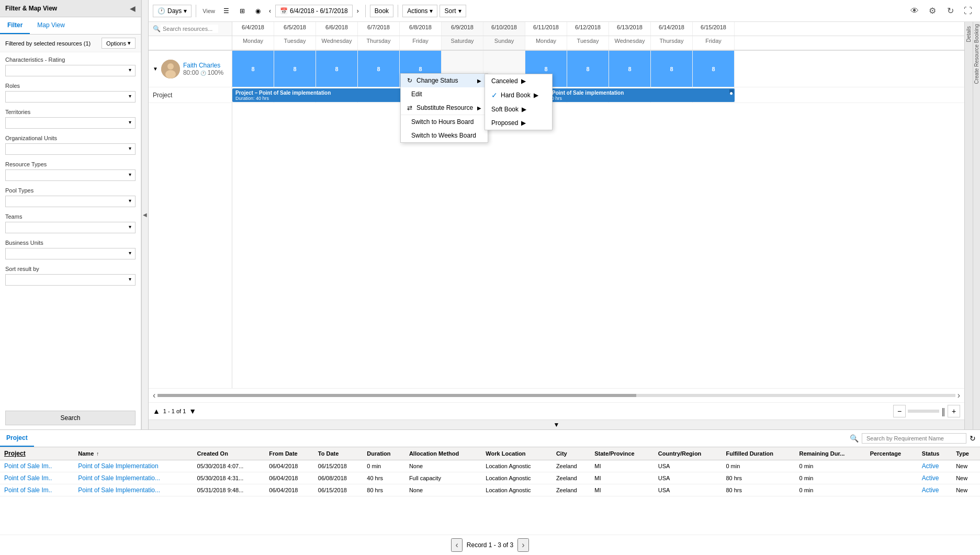 The width and height of the screenshot is (980, 555). Describe the element at coordinates (51, 26) in the screenshot. I see `tab-map-view: Map View` at that location.